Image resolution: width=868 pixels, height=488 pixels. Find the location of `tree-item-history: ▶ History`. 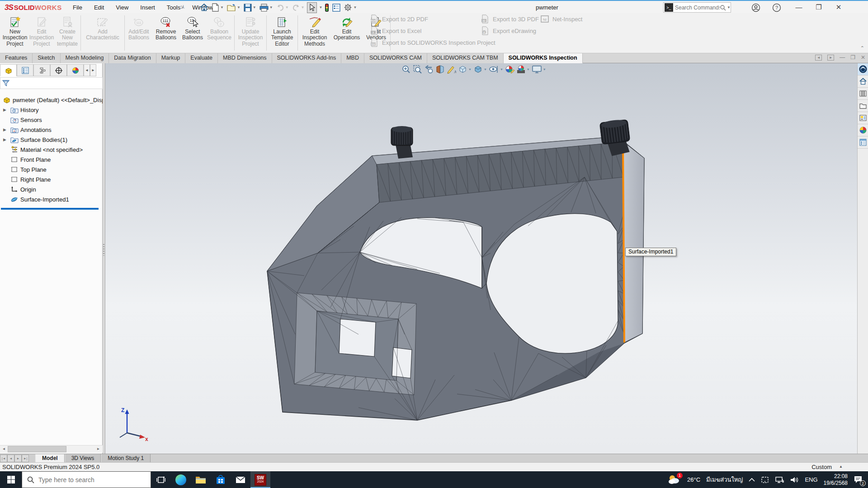

tree-item-history: ▶ History is located at coordinates (52, 110).